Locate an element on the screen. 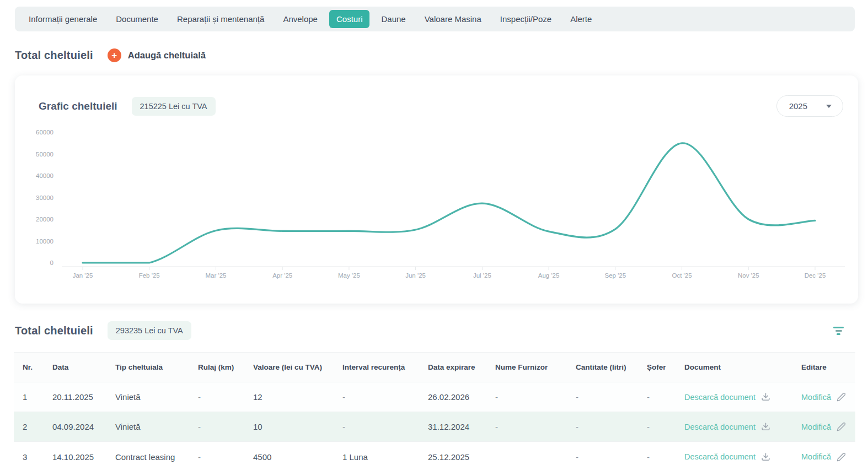 This screenshot has width=868, height=476. vehicle-tabbar: Informații generaleDocumenteReparații și… is located at coordinates (435, 19).